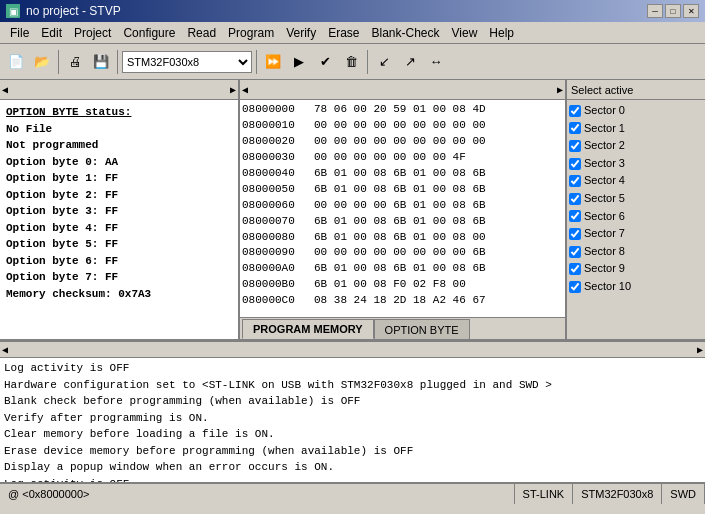 The height and width of the screenshot is (514, 705). Describe the element at coordinates (52, 33) in the screenshot. I see `menu-item-edit: Edit` at that location.